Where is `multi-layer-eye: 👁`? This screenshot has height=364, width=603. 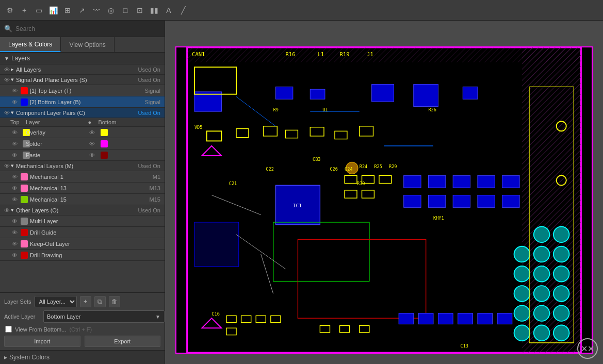
multi-layer-eye: 👁 is located at coordinates (14, 221).